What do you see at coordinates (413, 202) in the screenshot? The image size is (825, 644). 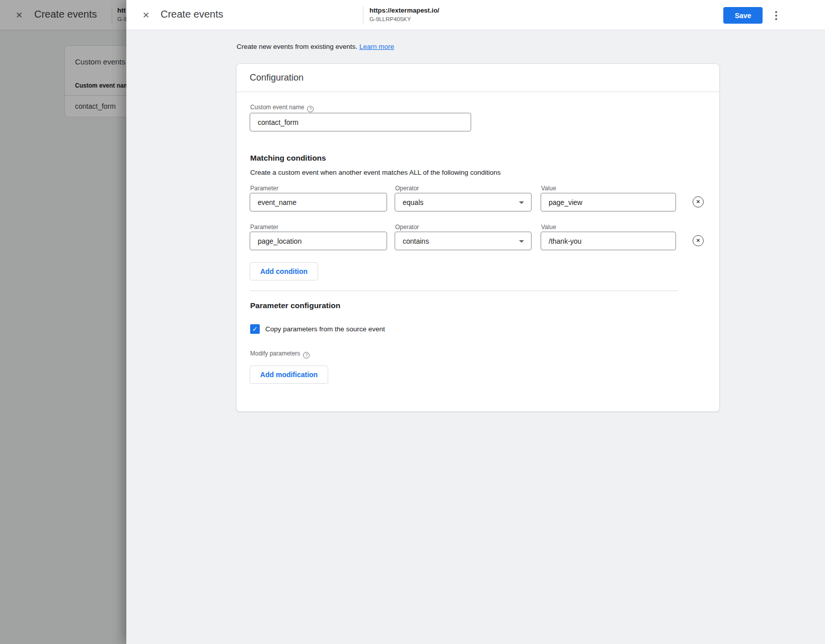 I see `operator-value: equals` at bounding box center [413, 202].